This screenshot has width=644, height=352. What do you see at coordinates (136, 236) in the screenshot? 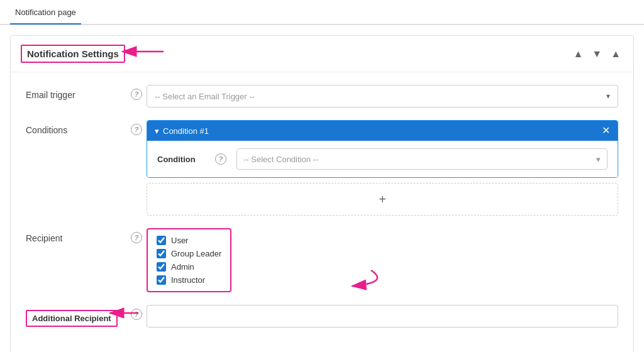
I see `recipient-help: ?` at bounding box center [136, 236].